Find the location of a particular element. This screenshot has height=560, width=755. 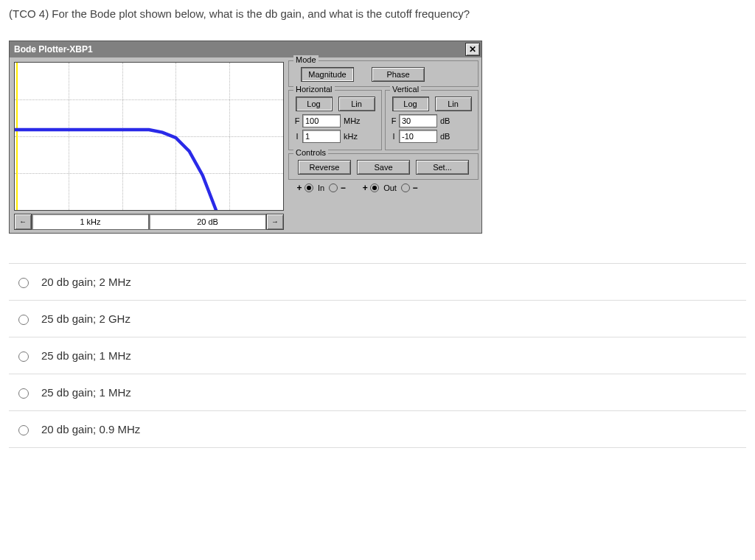

v-f-unit: dB is located at coordinates (450, 121).